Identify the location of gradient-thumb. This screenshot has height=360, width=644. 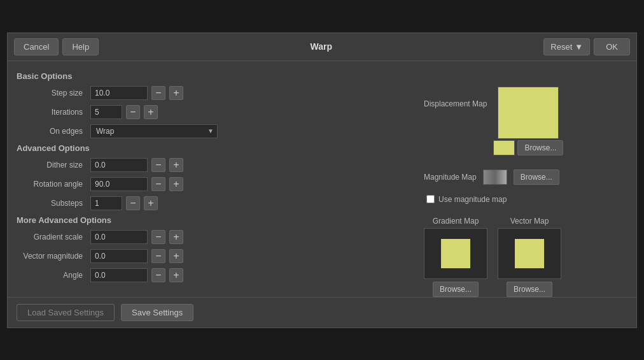
(456, 254).